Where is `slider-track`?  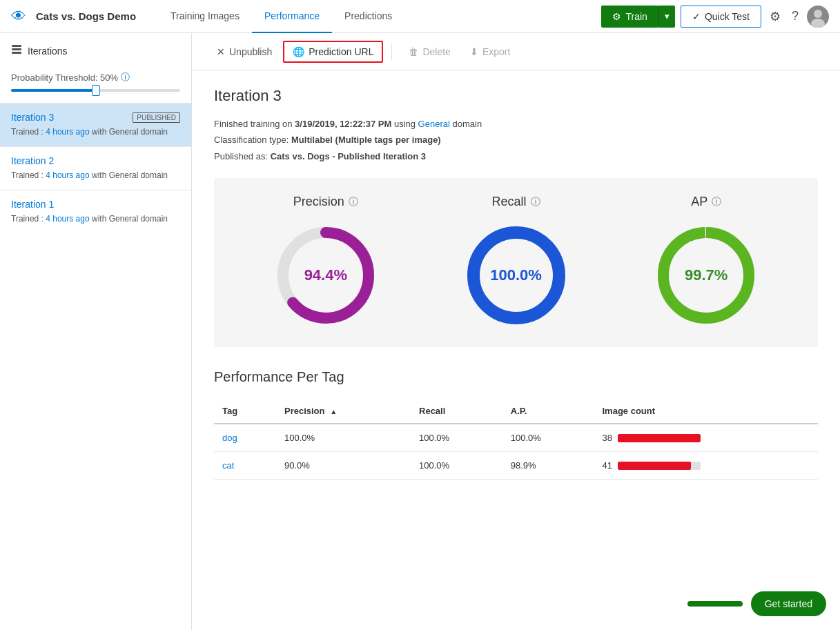 slider-track is located at coordinates (95, 90).